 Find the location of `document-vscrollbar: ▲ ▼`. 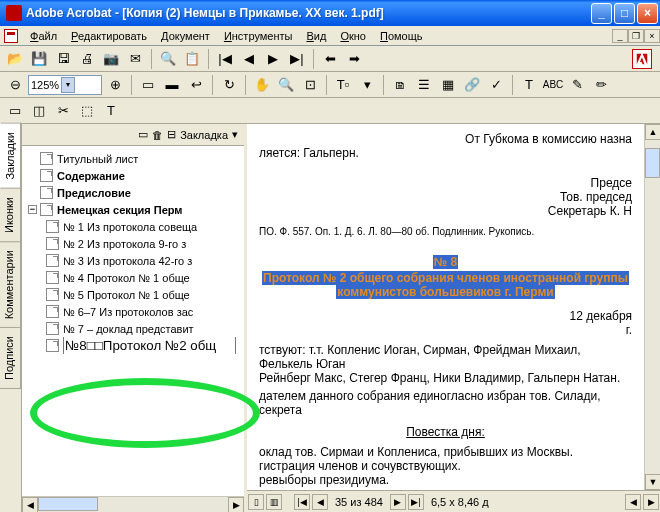

document-vscrollbar: ▲ ▼ is located at coordinates (652, 307).